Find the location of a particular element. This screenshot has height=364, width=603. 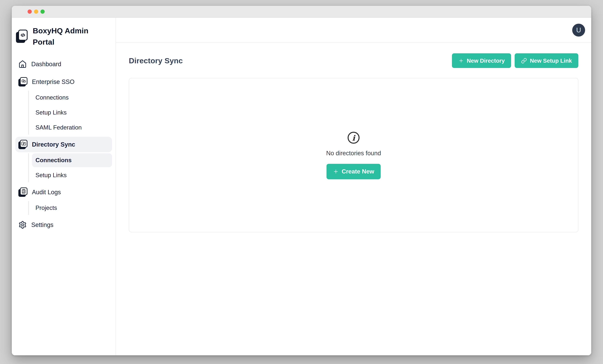

empty-state-message: No directories found is located at coordinates (354, 153).